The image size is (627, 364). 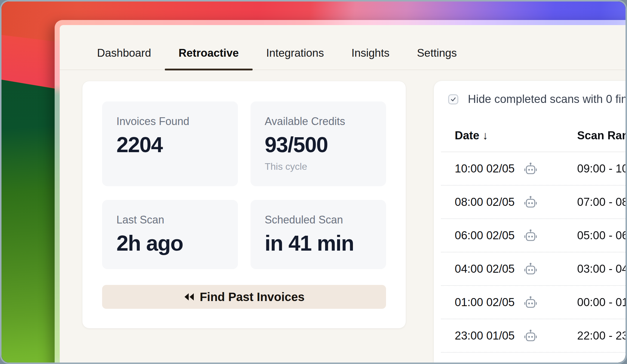 I want to click on scan-date-cell: 08:00 02/05, so click(x=496, y=202).